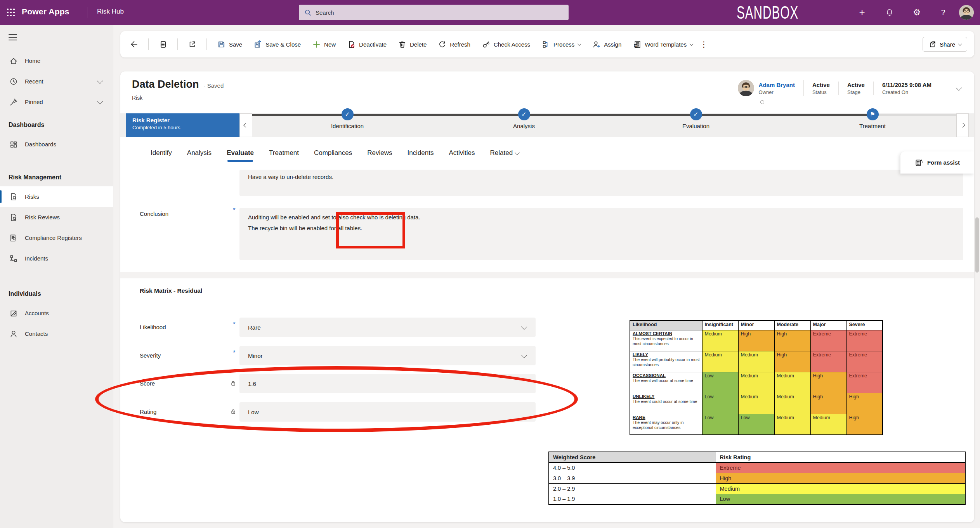  I want to click on tab-related: Related, so click(505, 153).